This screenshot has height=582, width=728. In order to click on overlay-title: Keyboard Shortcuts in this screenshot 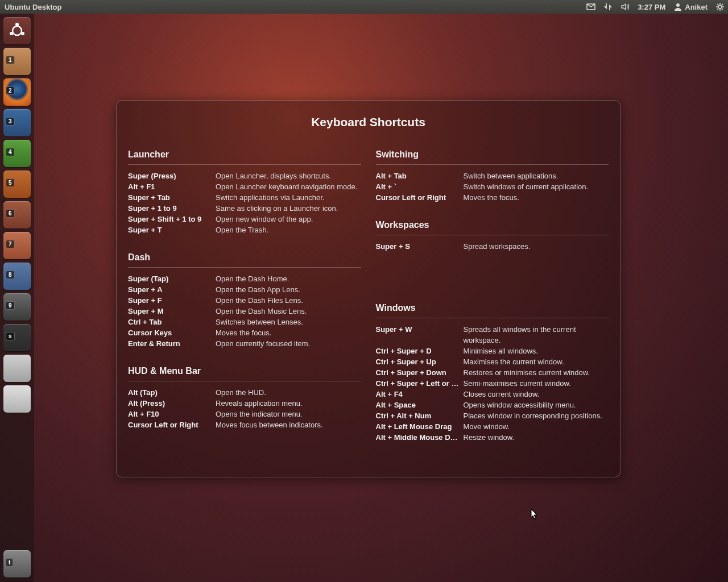, I will do `click(369, 122)`.